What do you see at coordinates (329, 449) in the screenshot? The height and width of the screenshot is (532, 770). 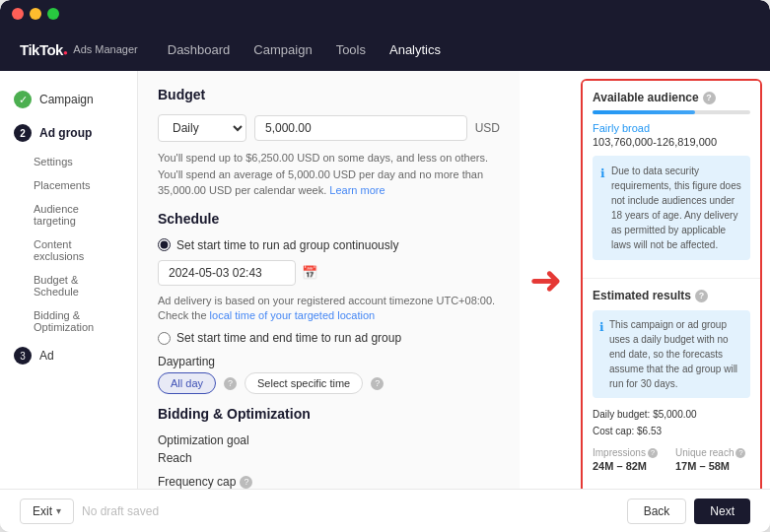 I see `optimization-goal-row: Optimization goal Reach` at bounding box center [329, 449].